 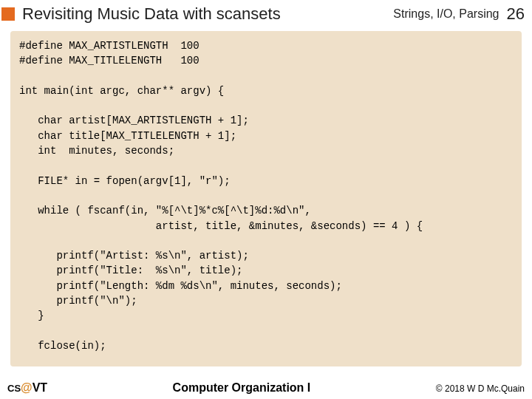 I want to click on footer-copyright: © 2018 W D Mc.Quain, so click(x=480, y=389).